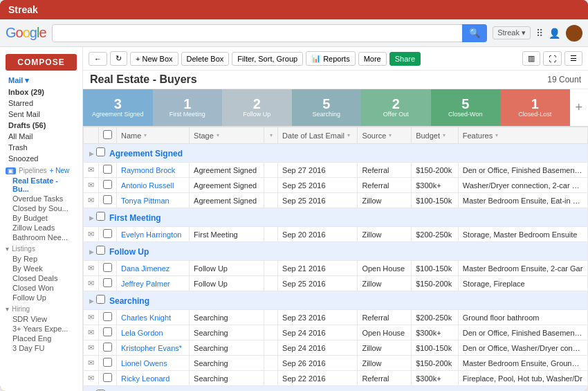  What do you see at coordinates (257, 108) in the screenshot?
I see `stage-s3: 2Follow Up` at bounding box center [257, 108].